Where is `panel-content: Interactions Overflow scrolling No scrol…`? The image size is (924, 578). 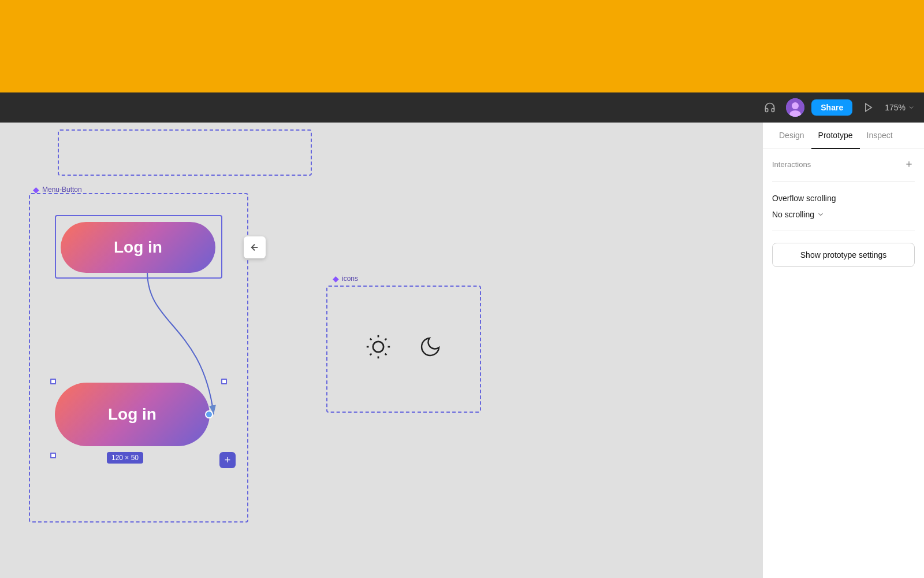
panel-content: Interactions Overflow scrolling No scrol… is located at coordinates (843, 364).